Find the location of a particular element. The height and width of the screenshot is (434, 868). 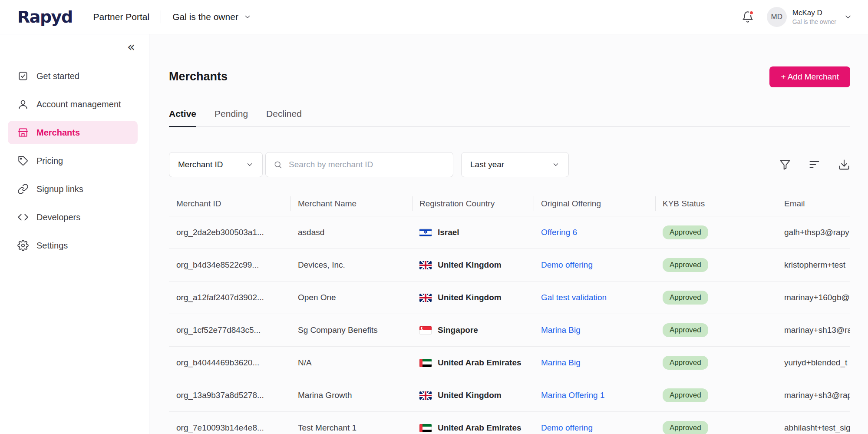

topbar: Rapyd Partner Portal Gal is the owner MD… is located at coordinates (434, 17).